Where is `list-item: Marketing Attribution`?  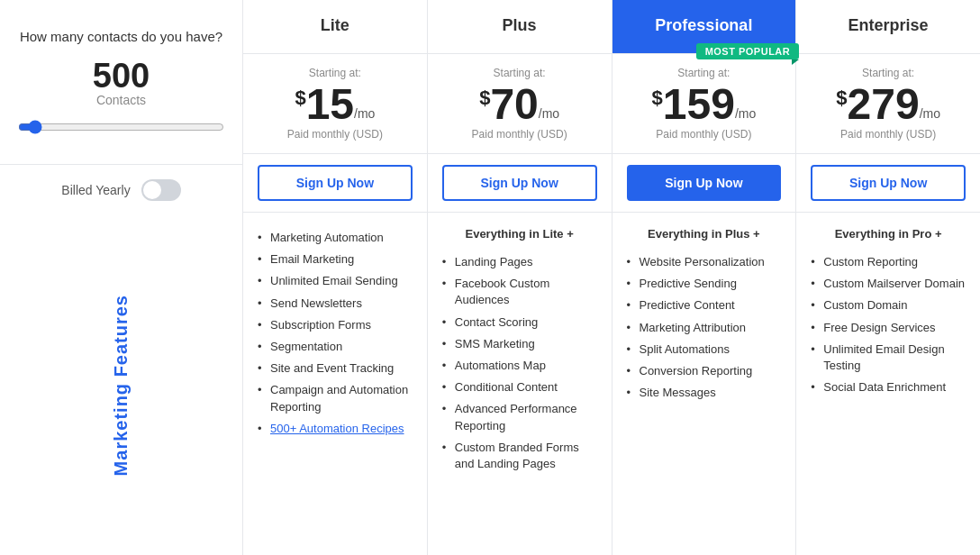 list-item: Marketing Attribution is located at coordinates (704, 328).